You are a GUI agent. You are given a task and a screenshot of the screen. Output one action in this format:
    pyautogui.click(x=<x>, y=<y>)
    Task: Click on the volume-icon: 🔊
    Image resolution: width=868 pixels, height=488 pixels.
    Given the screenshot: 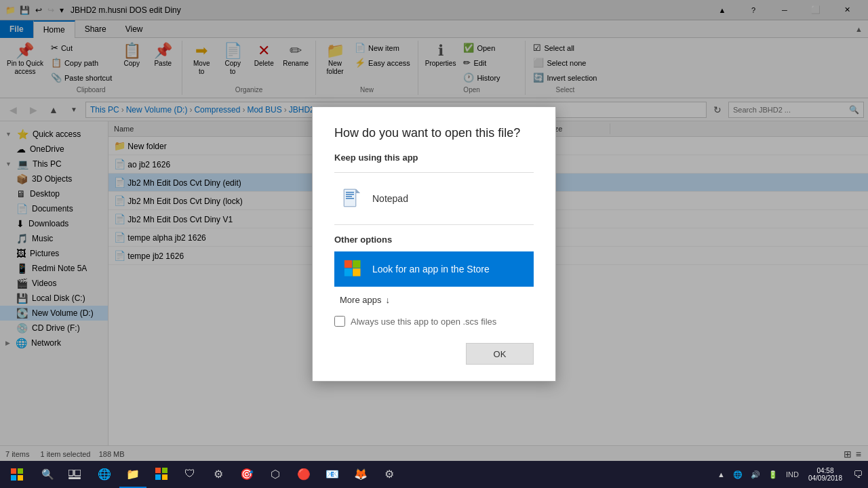 What is the action you would take?
    pyautogui.click(x=755, y=474)
    